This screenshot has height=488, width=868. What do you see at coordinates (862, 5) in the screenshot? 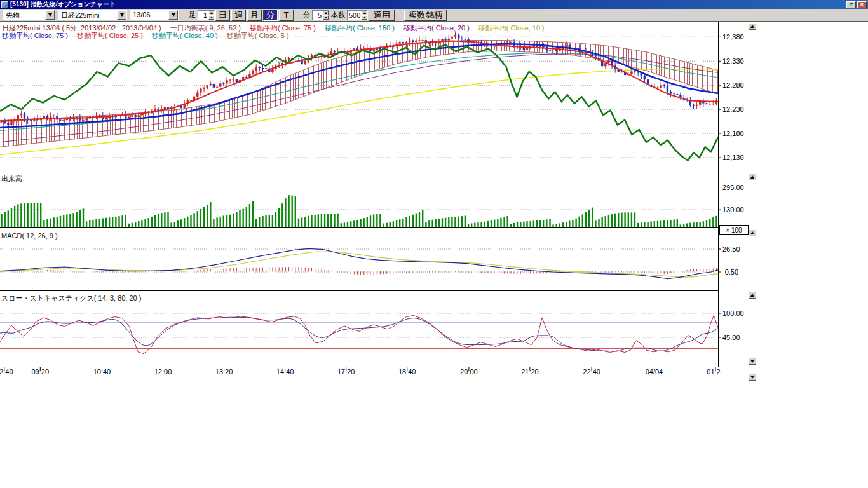
I see `close-button: ×` at bounding box center [862, 5].